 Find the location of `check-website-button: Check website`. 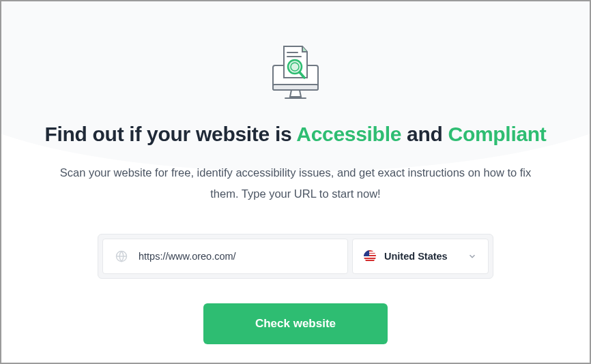

check-website-button: Check website is located at coordinates (296, 324).